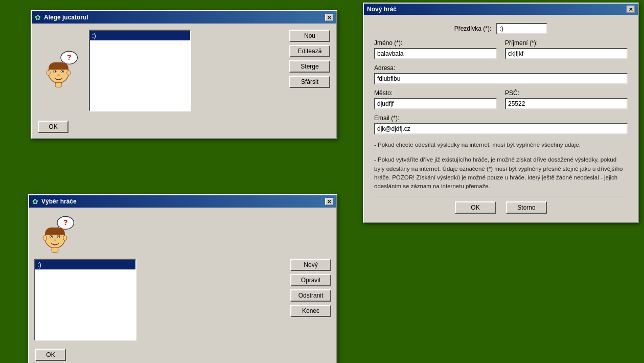 This screenshot has width=644, height=363. What do you see at coordinates (183, 17) in the screenshot?
I see `dialog1-title: Alege jucatorul` at bounding box center [183, 17].